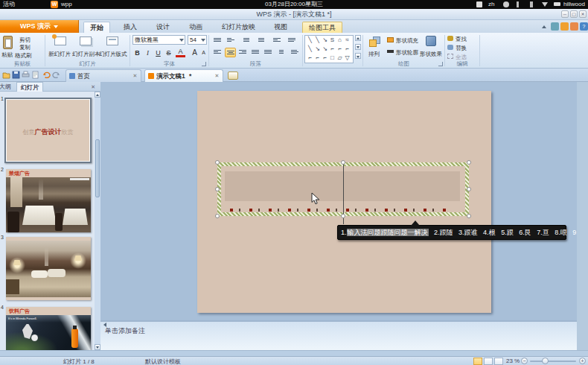 The width and height of the screenshot is (588, 365). What do you see at coordinates (46, 74) in the screenshot?
I see `undo-icon` at bounding box center [46, 74].